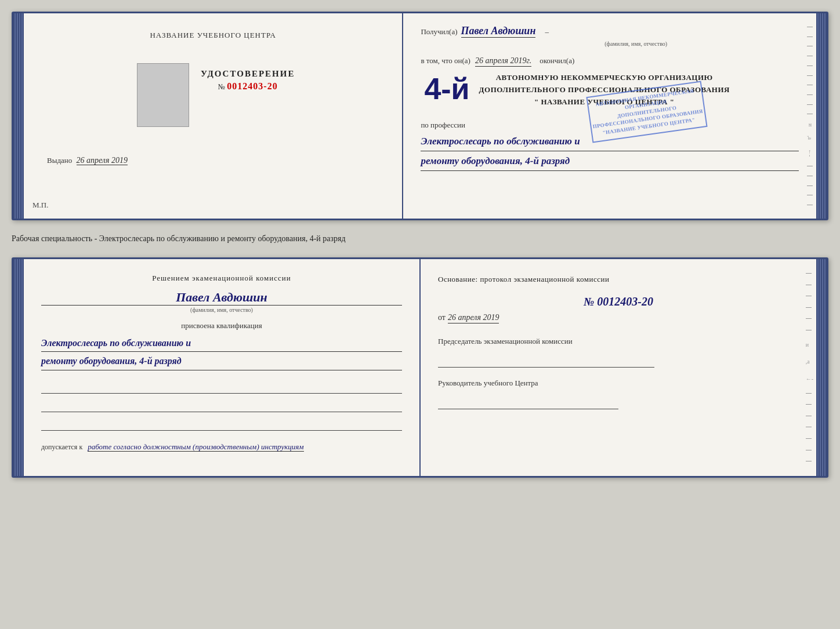 This screenshot has height=629, width=840. Describe the element at coordinates (810, 138) in the screenshot. I see `side-text-а: ,а` at that location.